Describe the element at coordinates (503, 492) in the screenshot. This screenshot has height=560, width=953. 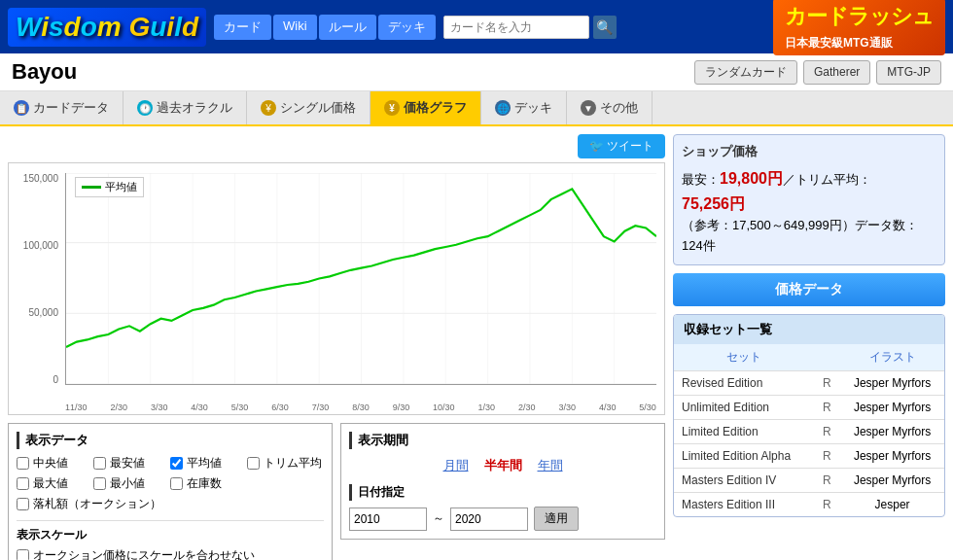
I see `period-section-wrapper: 表示期間 月間 半年間 年間 日付指定 ～ 適用` at that location.